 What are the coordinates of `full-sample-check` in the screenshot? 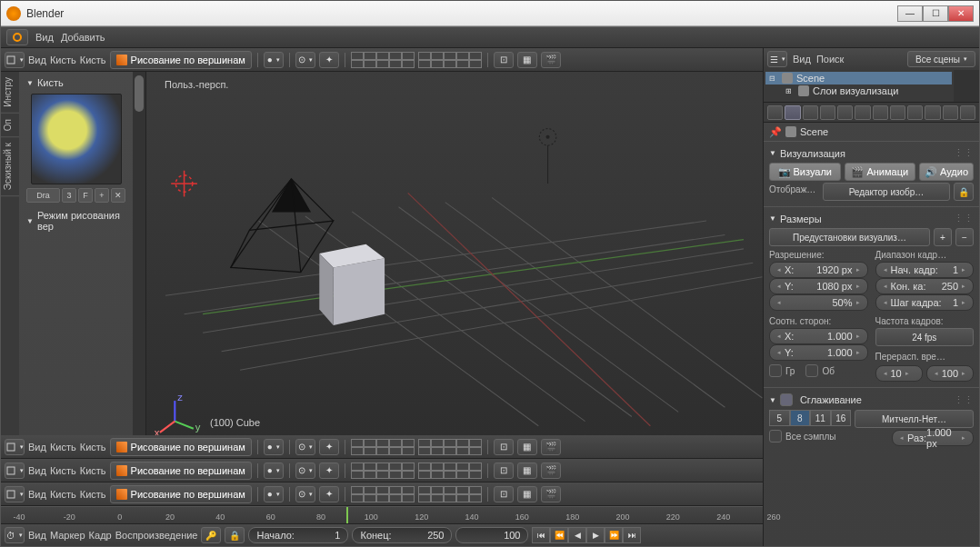 It's located at (775, 436).